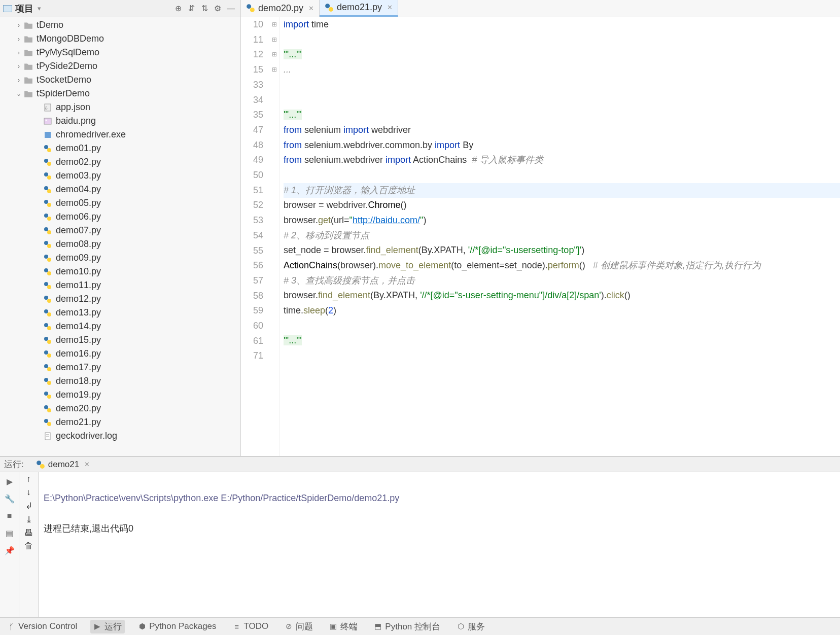 This screenshot has width=840, height=635. I want to click on tree-file: demo05.py, so click(120, 203).